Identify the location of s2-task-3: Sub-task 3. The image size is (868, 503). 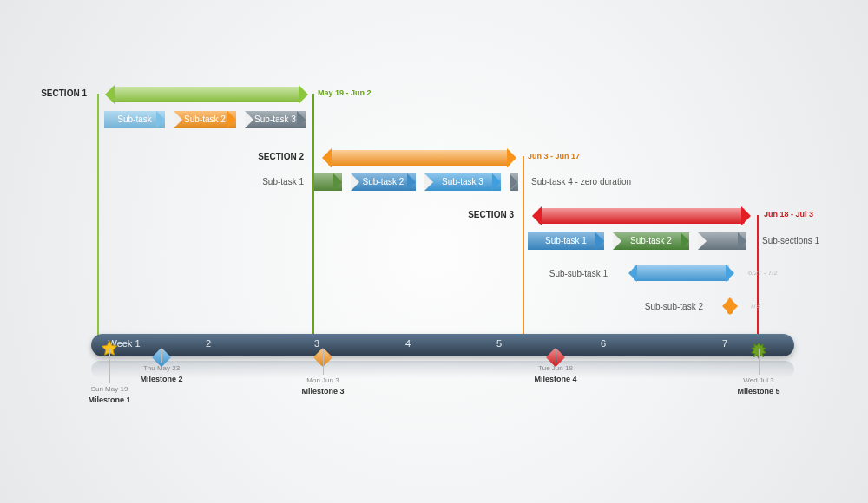
(463, 182).